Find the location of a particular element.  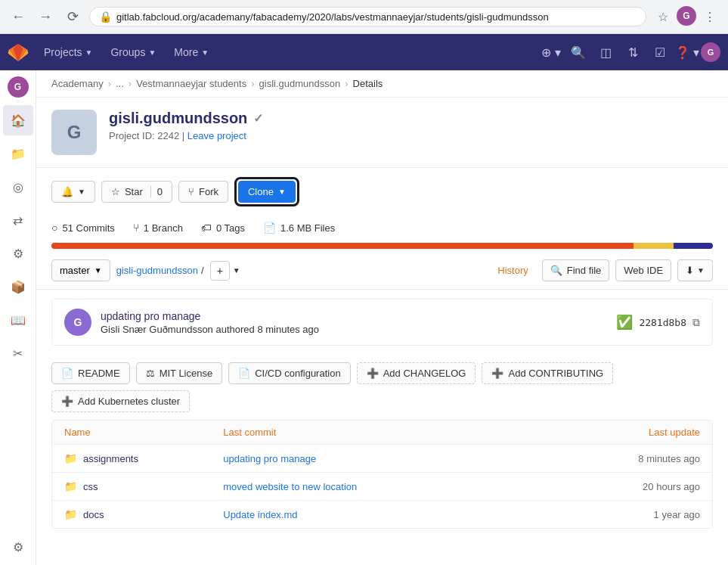

commit-author: Gisli Snær Guðmundsson authored 8 minute… is located at coordinates (354, 330).